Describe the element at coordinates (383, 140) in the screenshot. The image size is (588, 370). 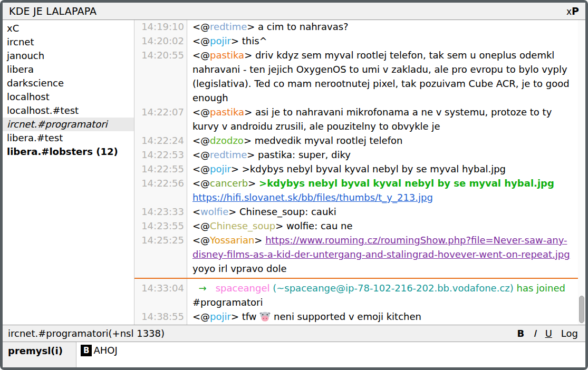
I see `message-body: <@dzodzo> medvedik myval rootlej telefon` at that location.